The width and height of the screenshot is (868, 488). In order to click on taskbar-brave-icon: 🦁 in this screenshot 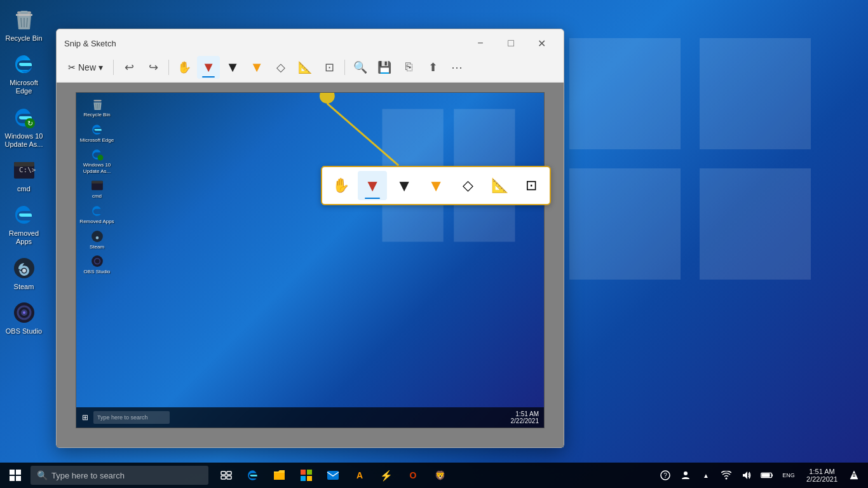, I will do `click(440, 475)`.